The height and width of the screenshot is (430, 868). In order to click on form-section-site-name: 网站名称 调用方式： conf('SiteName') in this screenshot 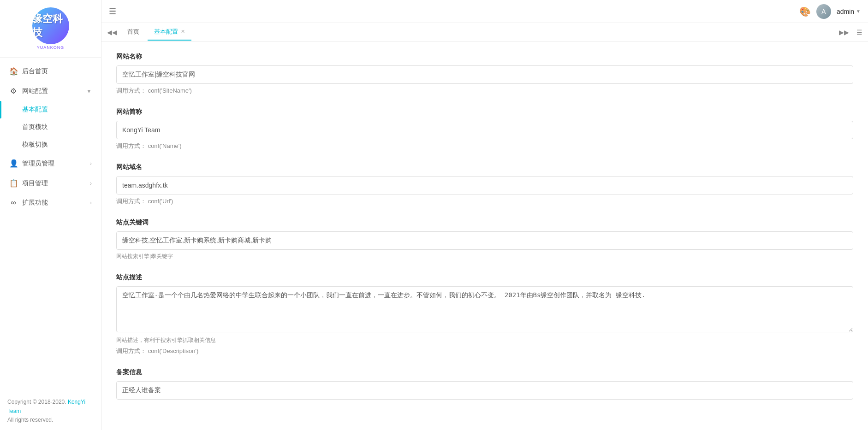, I will do `click(485, 74)`.